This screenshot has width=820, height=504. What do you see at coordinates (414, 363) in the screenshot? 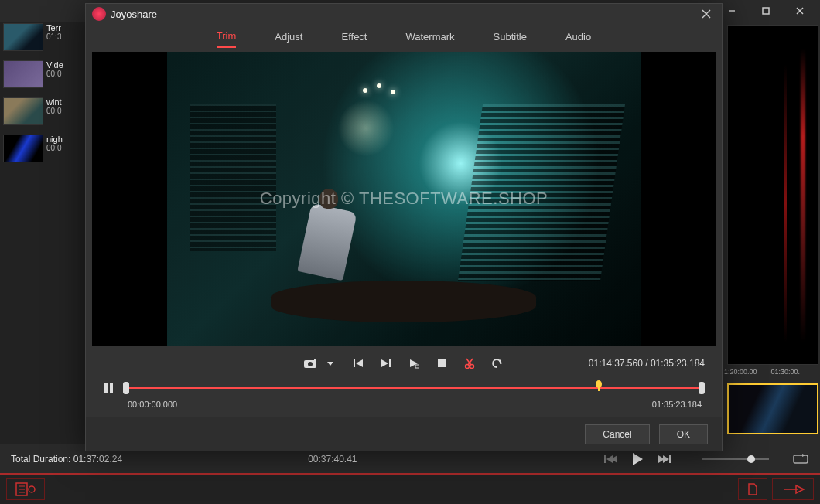
I see `set-start-button` at bounding box center [414, 363].